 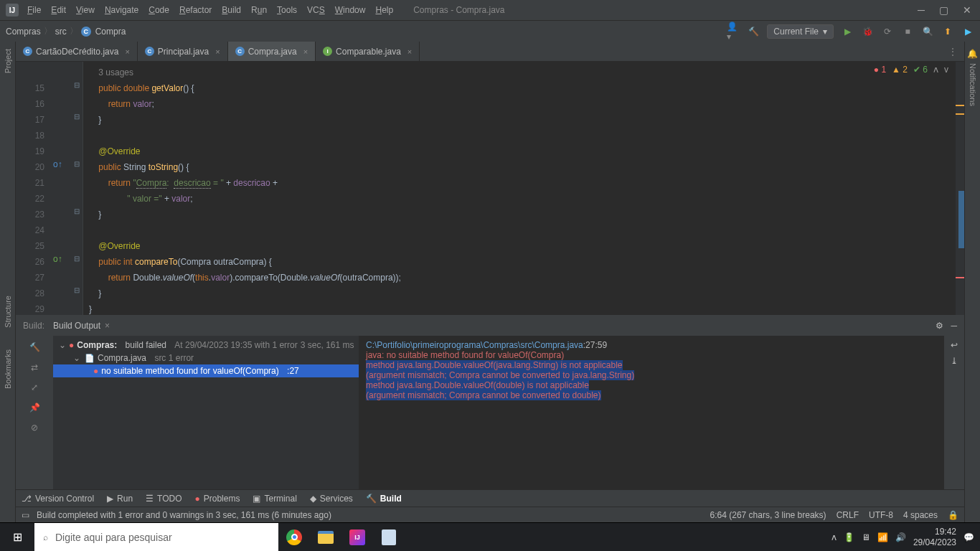 I want to click on tray-chevron-icon: ʌ, so click(x=834, y=537).